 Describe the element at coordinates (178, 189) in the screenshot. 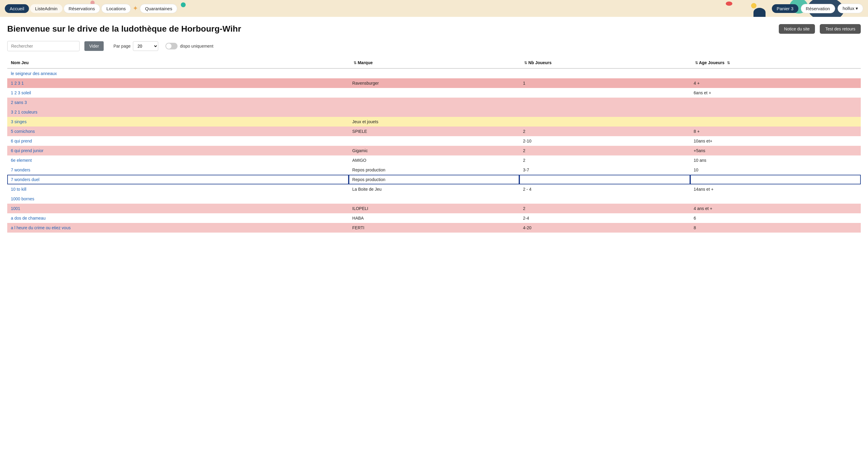

I see `cell-nom: 10 to kill` at that location.